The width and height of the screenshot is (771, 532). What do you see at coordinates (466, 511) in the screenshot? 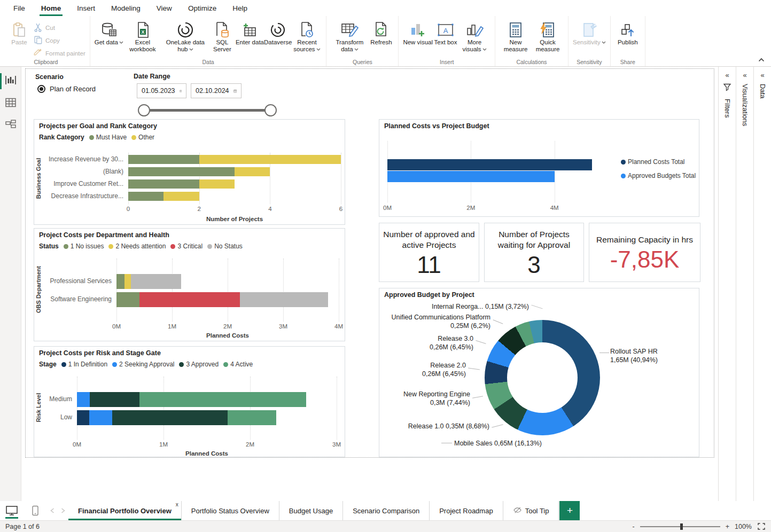
I see `page-tab-project-roadmap: Project Roadmap` at bounding box center [466, 511].